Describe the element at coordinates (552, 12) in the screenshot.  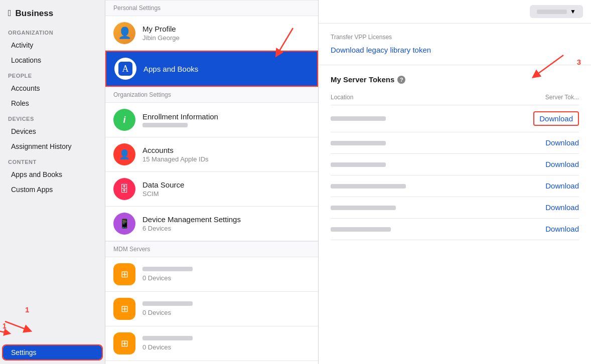
I see `dropdown-value-blurred` at that location.